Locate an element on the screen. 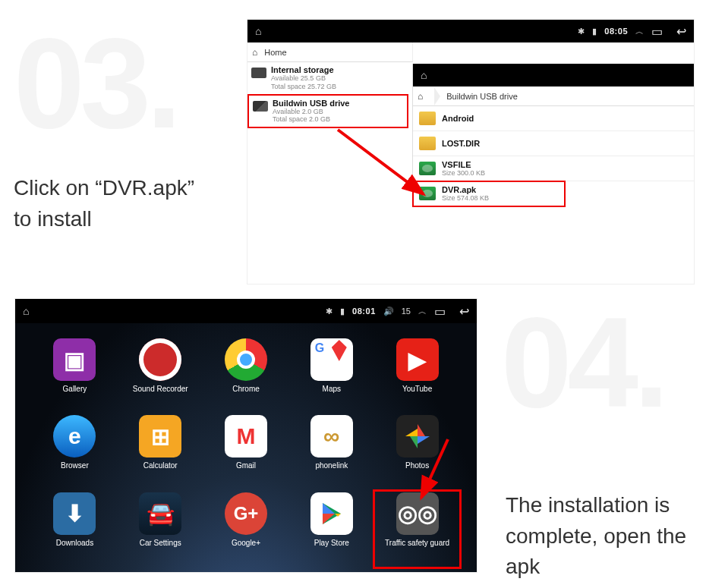  calculator-icon: ⊞ is located at coordinates (160, 436).